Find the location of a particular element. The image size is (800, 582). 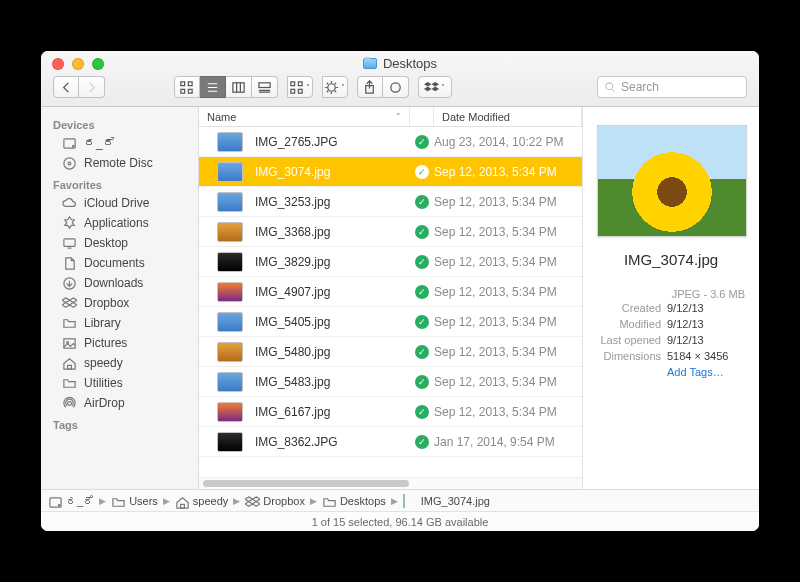

file-row: IMG_4907.jpg✓Sep 12, 2013, 5:34 PM is located at coordinates (390, 292).